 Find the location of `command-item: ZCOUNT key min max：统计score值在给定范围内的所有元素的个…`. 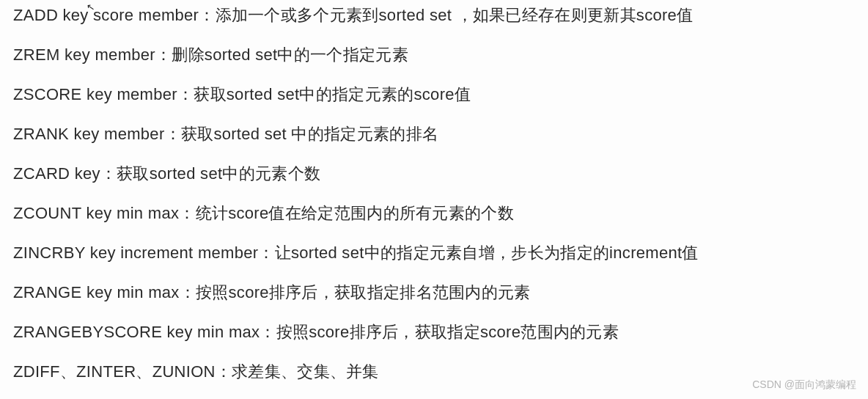

command-item: ZCOUNT key min max：统计score值在给定范围内的所有元素的个… is located at coordinates (434, 213).